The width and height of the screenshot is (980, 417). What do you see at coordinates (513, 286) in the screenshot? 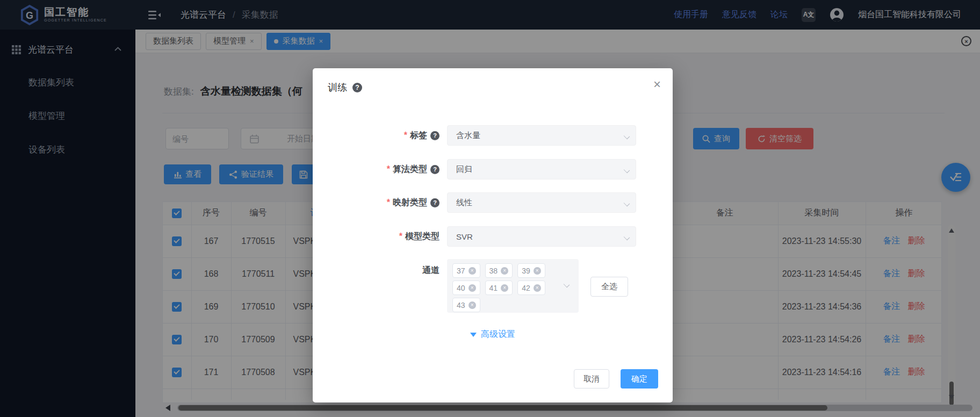
I see `channel-multiselect: 37× 38× 39× 40× 41× 42× 43×` at bounding box center [513, 286].